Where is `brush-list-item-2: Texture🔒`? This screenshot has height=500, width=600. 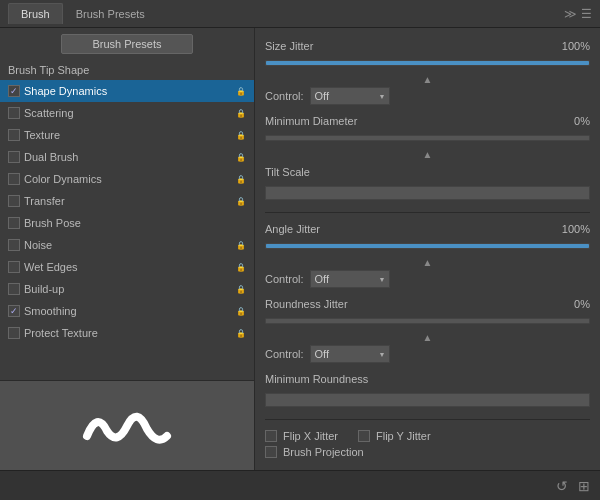 brush-list-item-2: Texture🔒 is located at coordinates (127, 135).